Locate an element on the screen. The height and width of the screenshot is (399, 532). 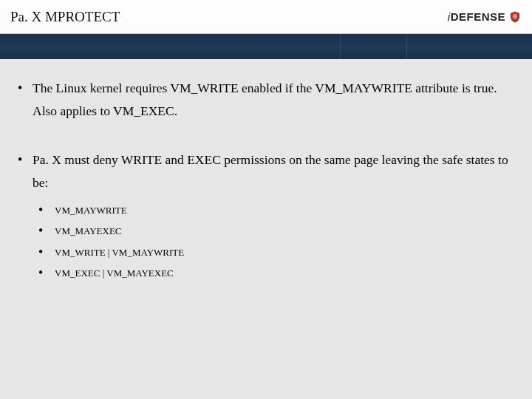
brand-logo: iDEFENSE is located at coordinates (485, 17).